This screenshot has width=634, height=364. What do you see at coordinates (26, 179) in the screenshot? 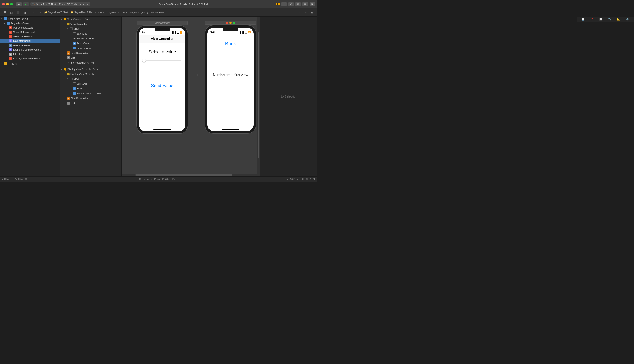
I see `grid-filter-icon: ▦` at bounding box center [26, 179].